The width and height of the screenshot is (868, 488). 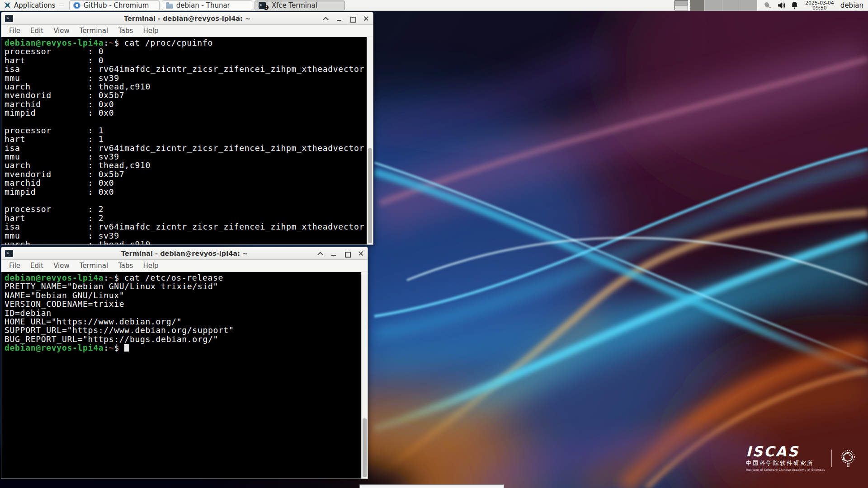 I want to click on terminal-line: hart : 0, so click(x=185, y=61).